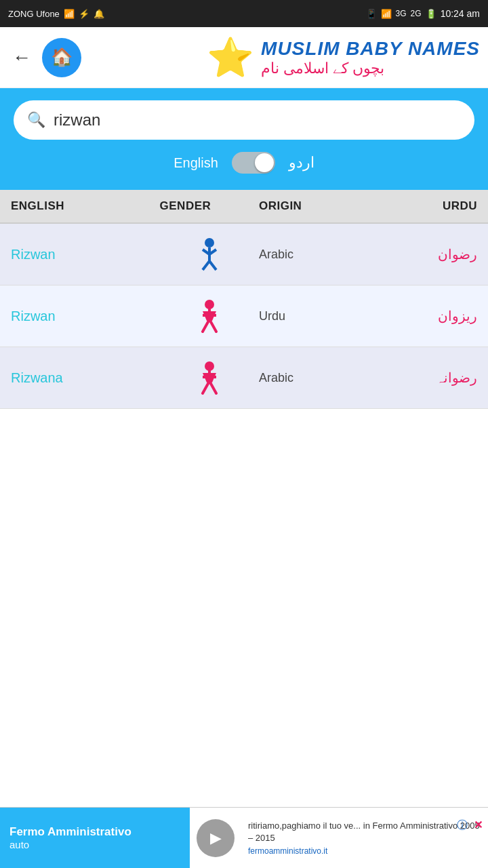 The image size is (488, 868). Describe the element at coordinates (323, 68) in the screenshot. I see `app-title-urdu: بچوں کے اسلامی نام` at that location.